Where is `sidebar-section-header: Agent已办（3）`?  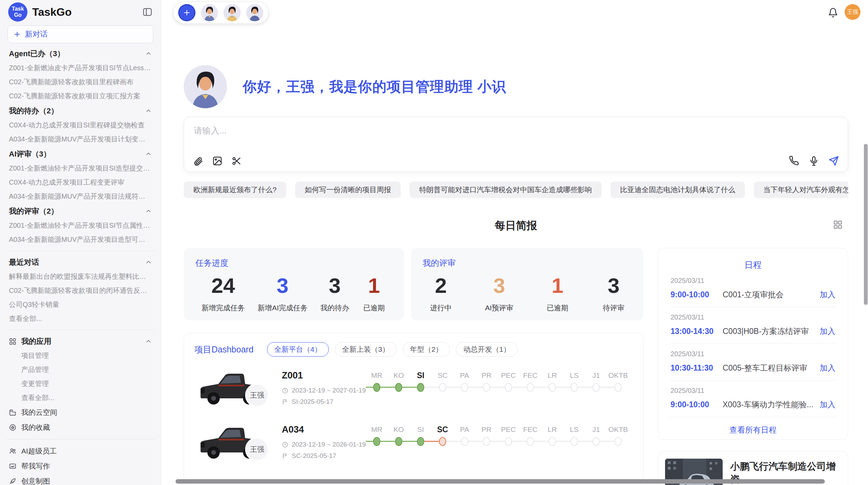
sidebar-section-header: Agent已办（3） is located at coordinates (80, 54).